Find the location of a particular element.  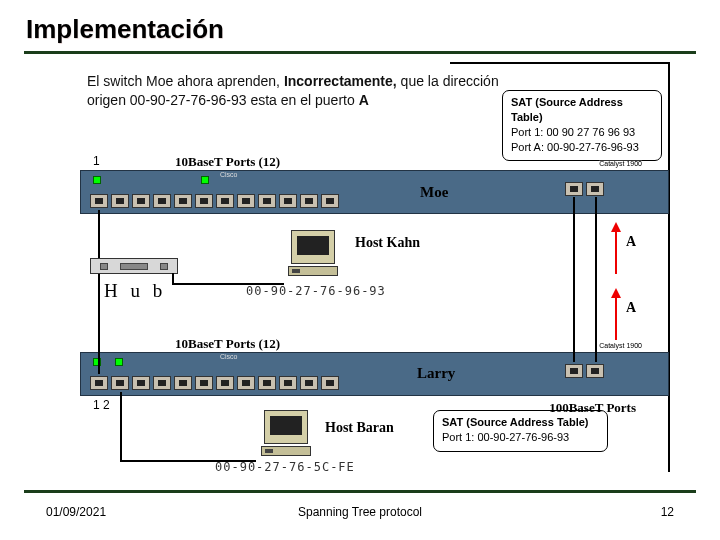

larry-name-label: Larry is located at coordinates (436, 374).